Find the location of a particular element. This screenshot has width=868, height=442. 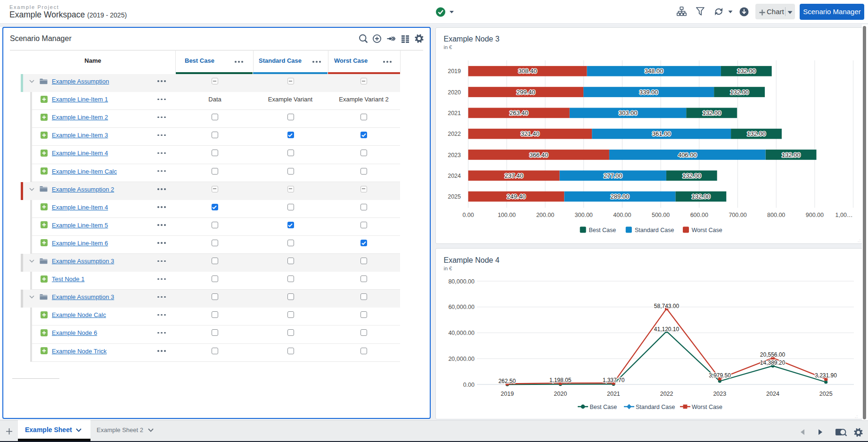

svg-text: 400.00 is located at coordinates (622, 215).